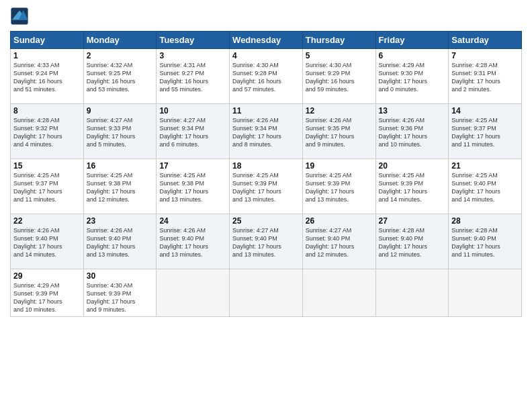 Image resolution: width=532 pixels, height=411 pixels. Describe the element at coordinates (120, 56) in the screenshot. I see `day-number: 2` at that location.